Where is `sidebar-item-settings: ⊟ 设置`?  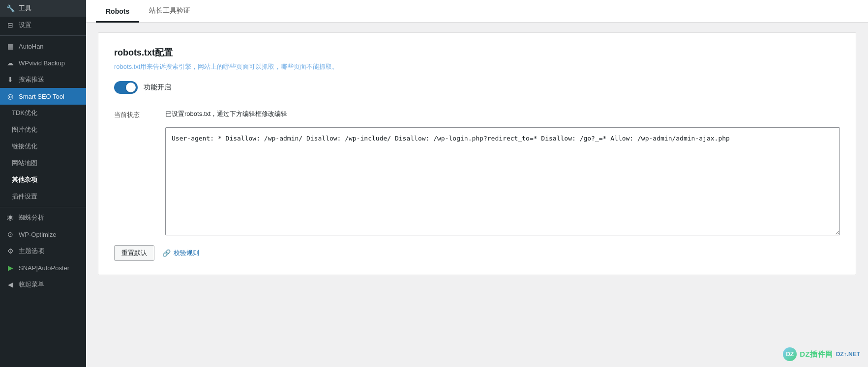
sidebar-item-settings: ⊟ 设置 is located at coordinates (43, 25).